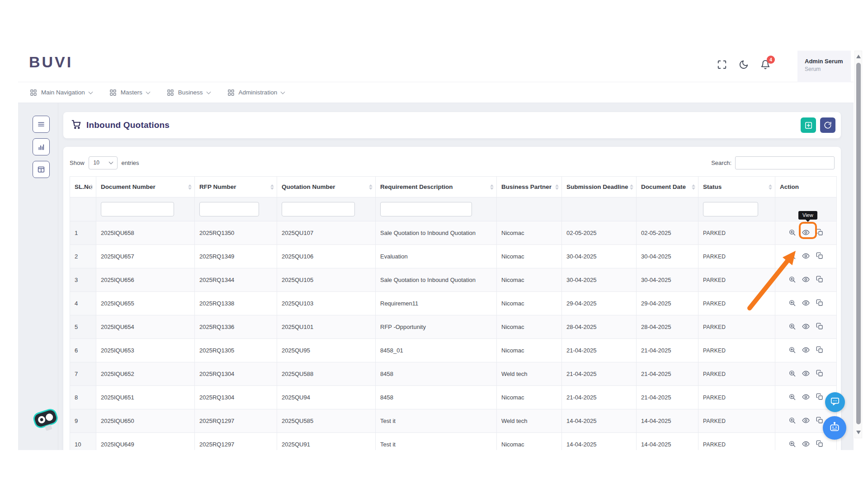 The height and width of the screenshot is (488, 868). What do you see at coordinates (318, 209) in the screenshot?
I see `filter-quotation-number-input` at bounding box center [318, 209].